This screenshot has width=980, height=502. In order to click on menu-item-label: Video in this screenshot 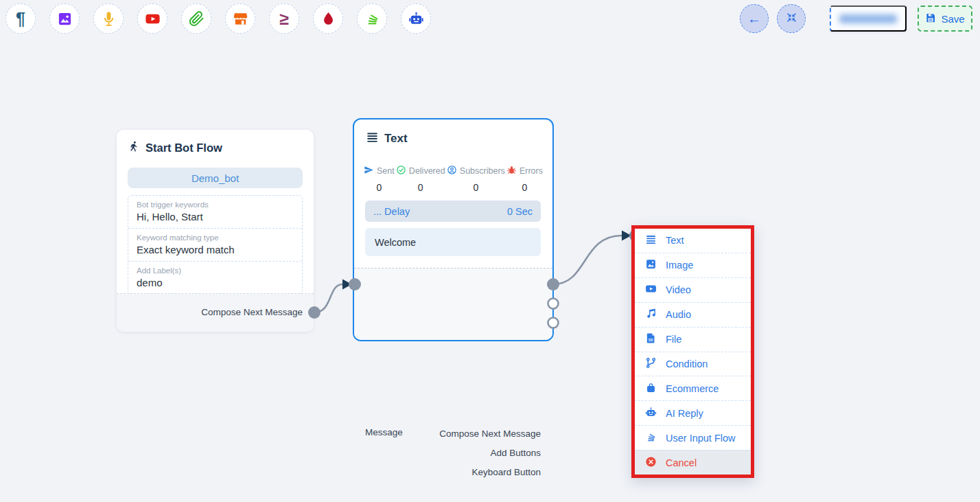, I will do `click(678, 290)`.